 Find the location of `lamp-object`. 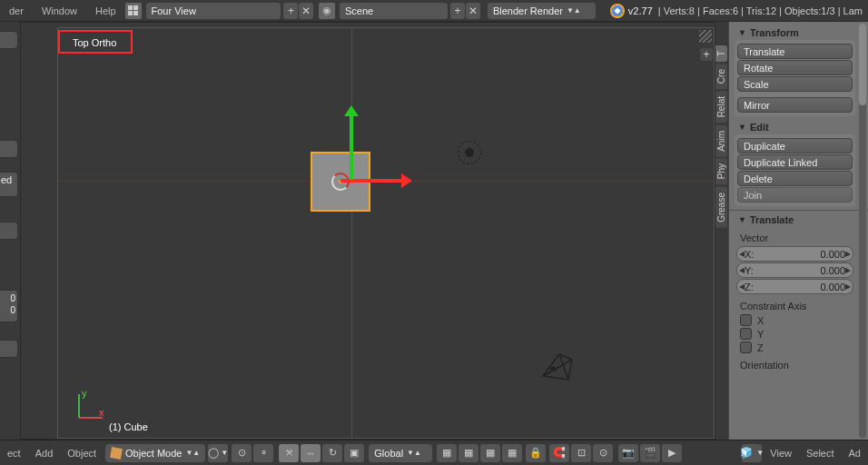

lamp-object is located at coordinates (469, 153).